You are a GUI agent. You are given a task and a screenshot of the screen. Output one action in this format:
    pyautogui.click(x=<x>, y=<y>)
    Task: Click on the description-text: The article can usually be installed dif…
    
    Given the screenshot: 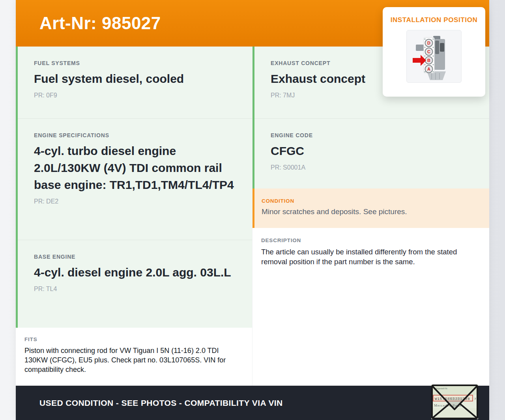 What is the action you would take?
    pyautogui.click(x=369, y=257)
    